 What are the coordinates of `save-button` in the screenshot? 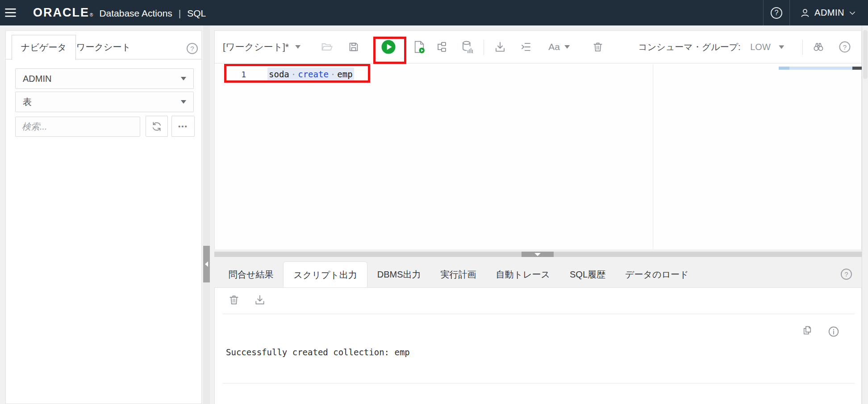 It's located at (354, 47).